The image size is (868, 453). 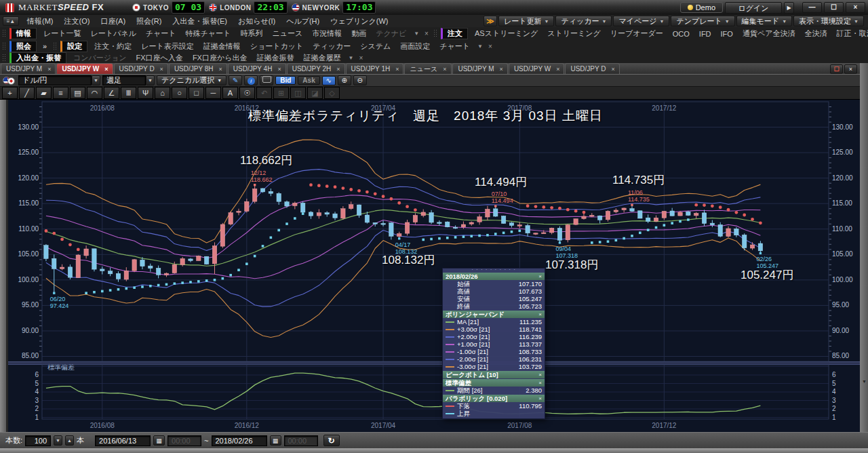 What do you see at coordinates (764, 21) in the screenshot?
I see `menubar-right-button: 編集モード▼` at bounding box center [764, 21].